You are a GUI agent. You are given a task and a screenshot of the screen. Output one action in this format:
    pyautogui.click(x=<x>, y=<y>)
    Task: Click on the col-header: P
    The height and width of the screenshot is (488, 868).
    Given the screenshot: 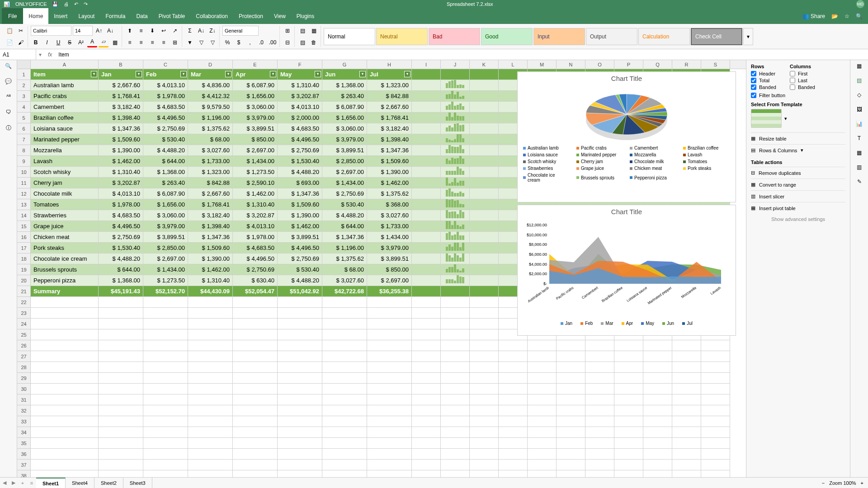 What is the action you would take?
    pyautogui.click(x=629, y=64)
    